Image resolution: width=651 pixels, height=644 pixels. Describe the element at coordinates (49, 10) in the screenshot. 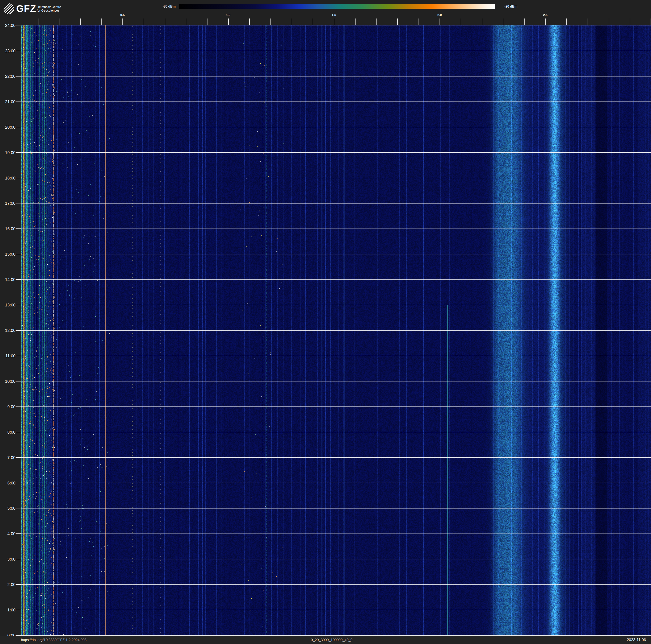

I see `org-name-line2: for Geosciences` at that location.